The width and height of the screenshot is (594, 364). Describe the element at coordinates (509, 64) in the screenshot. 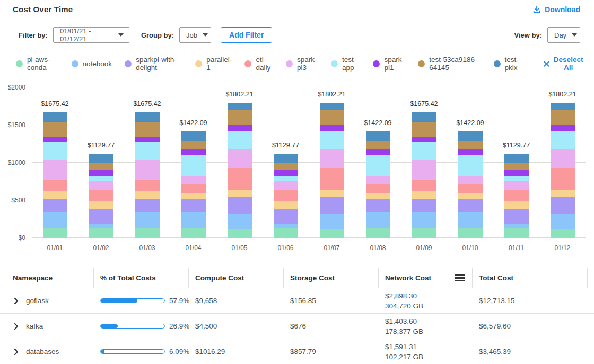

I see `legend-item-test-pkix: test-pkix` at that location.